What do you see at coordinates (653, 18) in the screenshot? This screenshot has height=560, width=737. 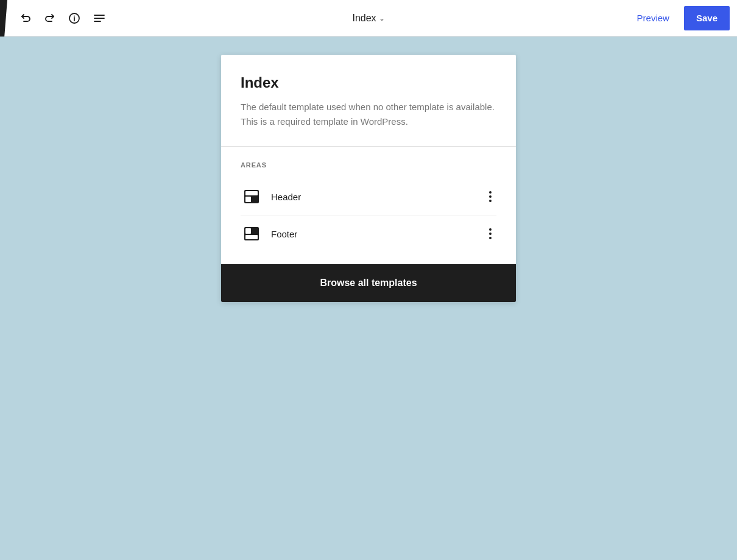 I see `preview-button: Preview` at bounding box center [653, 18].